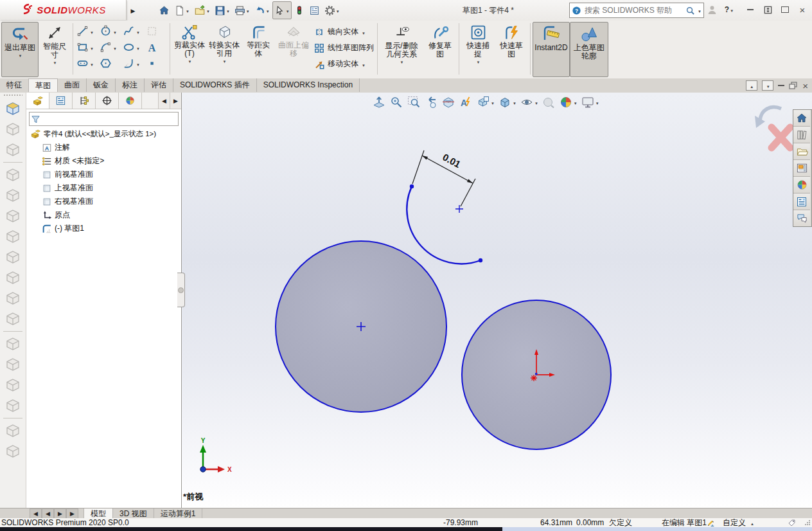 The image size is (812, 531). What do you see at coordinates (440, 40) in the screenshot?
I see `repair-sketch-button: 修复草图` at bounding box center [440, 40].